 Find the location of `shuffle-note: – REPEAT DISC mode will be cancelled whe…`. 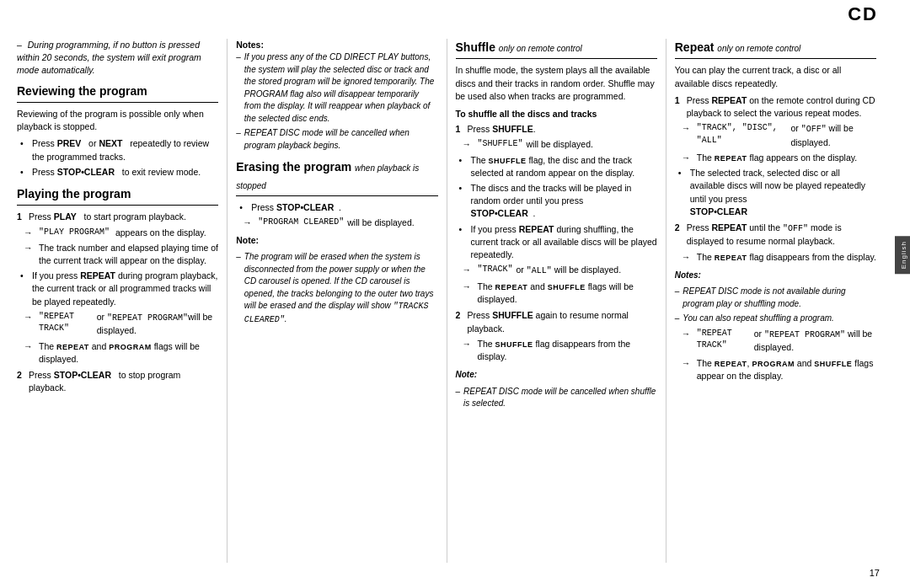

shuffle-note: – REPEAT DISC mode will be cancelled whe… is located at coordinates (556, 398).